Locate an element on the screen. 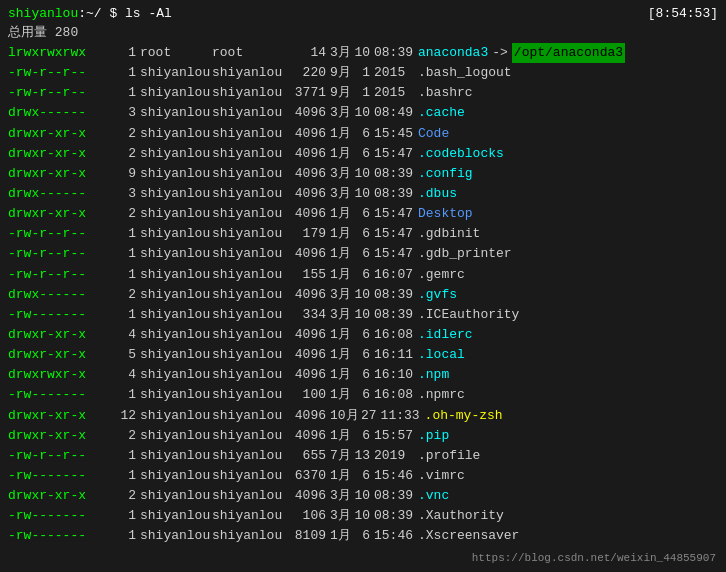 This screenshot has height=572, width=726. file-size: 220 is located at coordinates (305, 73).